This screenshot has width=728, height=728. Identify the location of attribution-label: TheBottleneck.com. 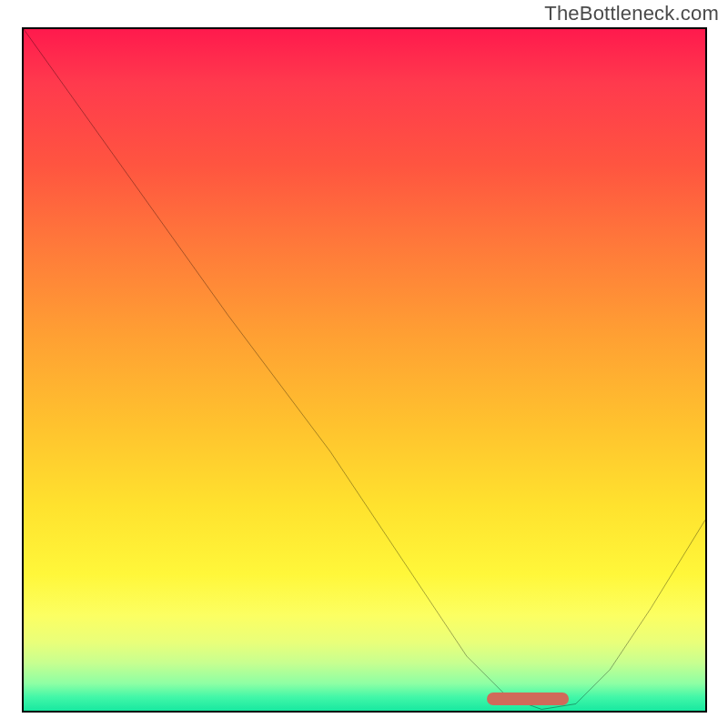
(632, 14).